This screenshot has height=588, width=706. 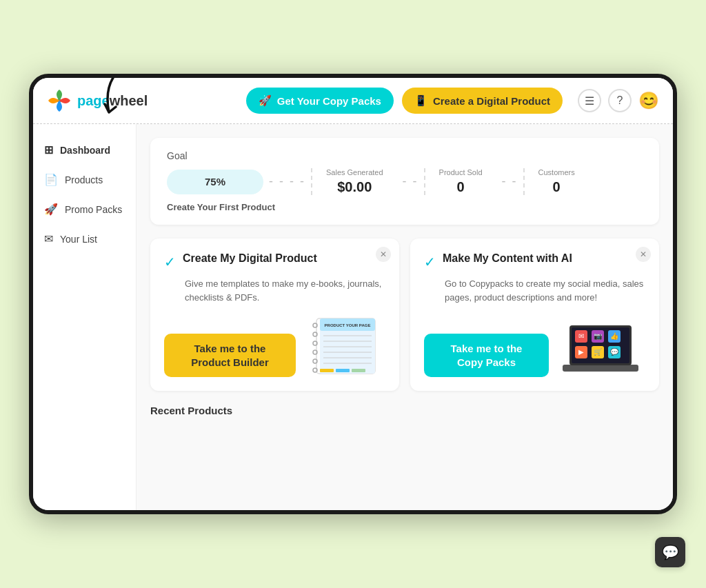 What do you see at coordinates (215, 182) in the screenshot?
I see `progress-bar: 75%` at bounding box center [215, 182].